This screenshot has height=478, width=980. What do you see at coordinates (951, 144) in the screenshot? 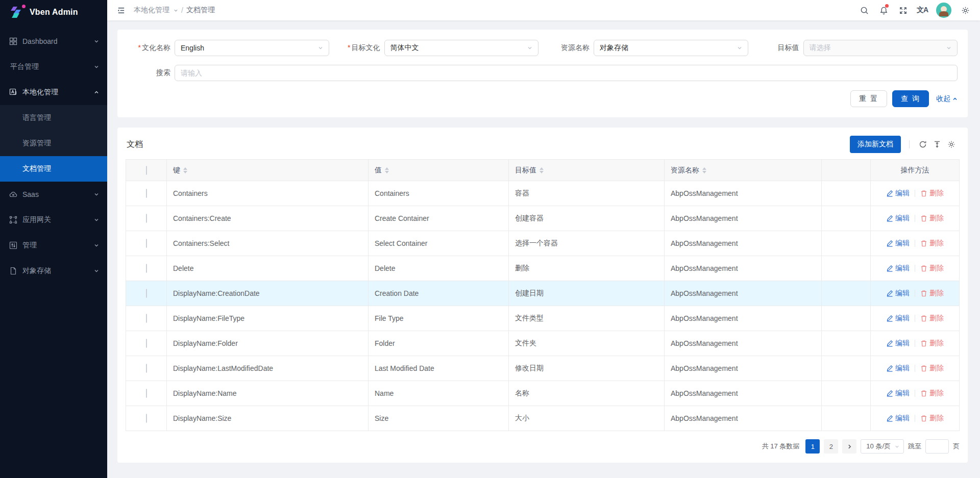
I see `column-settings-gear-icon` at bounding box center [951, 144].